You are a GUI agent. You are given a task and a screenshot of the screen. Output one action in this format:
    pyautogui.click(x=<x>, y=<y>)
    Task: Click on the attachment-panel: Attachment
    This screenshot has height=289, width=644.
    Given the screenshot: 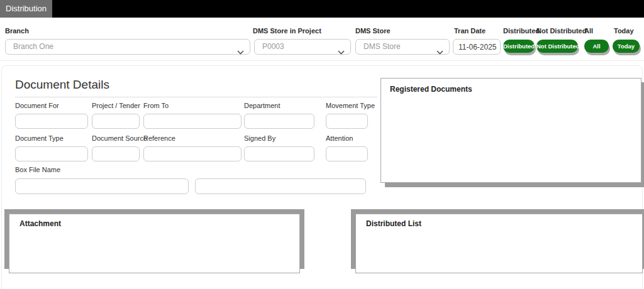 What is the action you would take?
    pyautogui.click(x=155, y=244)
    